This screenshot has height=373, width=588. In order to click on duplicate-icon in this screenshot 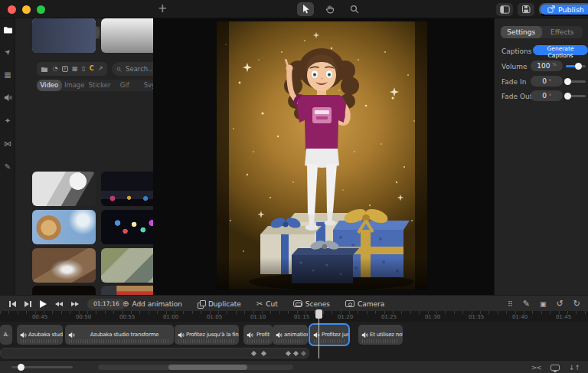, I will do `click(201, 304)`.